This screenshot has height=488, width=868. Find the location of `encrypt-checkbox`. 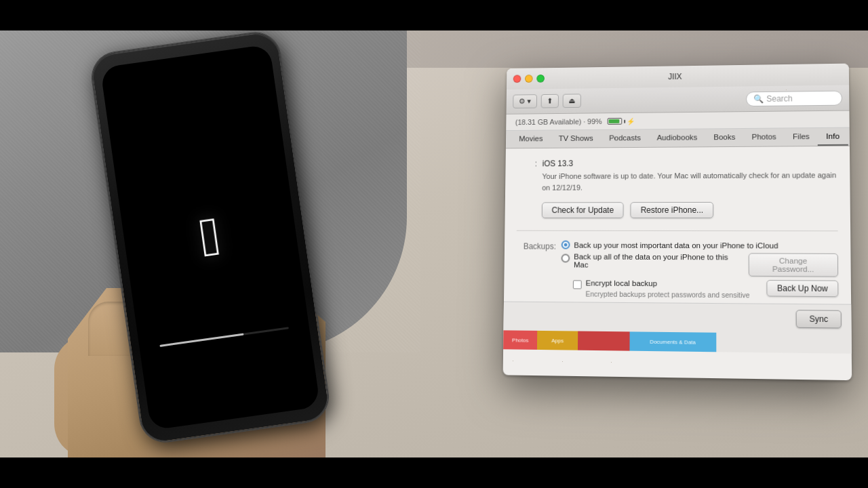

encrypt-checkbox is located at coordinates (578, 285).